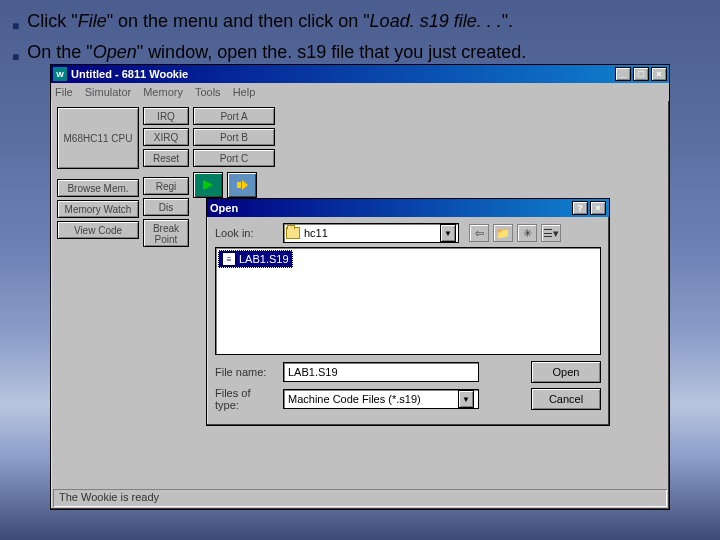 This screenshot has width=720, height=540. Describe the element at coordinates (130, 74) in the screenshot. I see `app-title: Untitled - 6811 Wookie` at that location.